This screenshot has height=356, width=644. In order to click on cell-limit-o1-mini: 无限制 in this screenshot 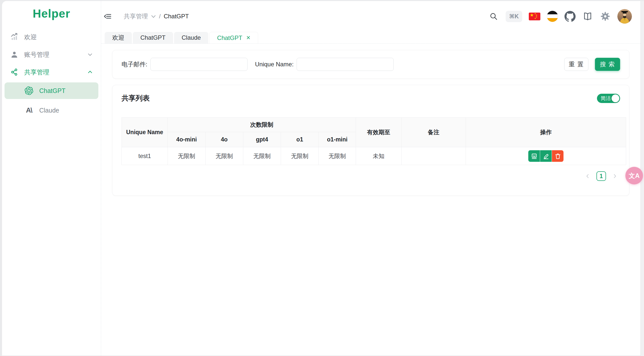, I will do `click(337, 156)`.